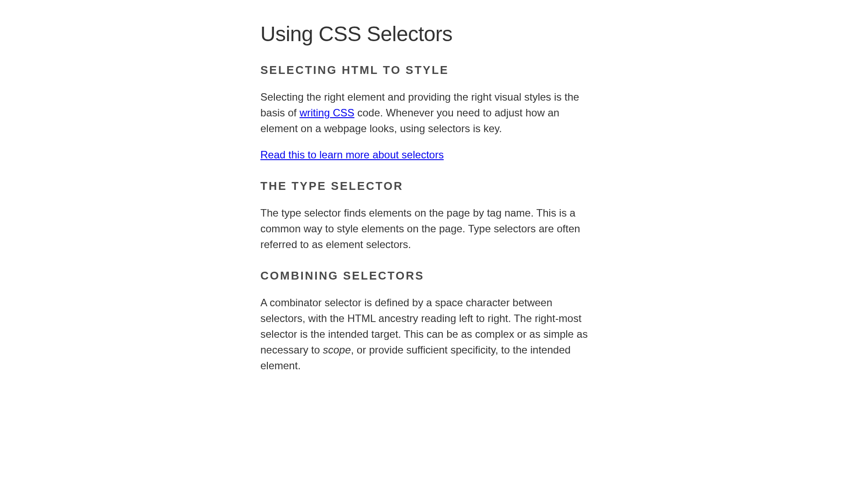 Image resolution: width=849 pixels, height=504 pixels. I want to click on writing-css-link: writing CSS, so click(326, 113).